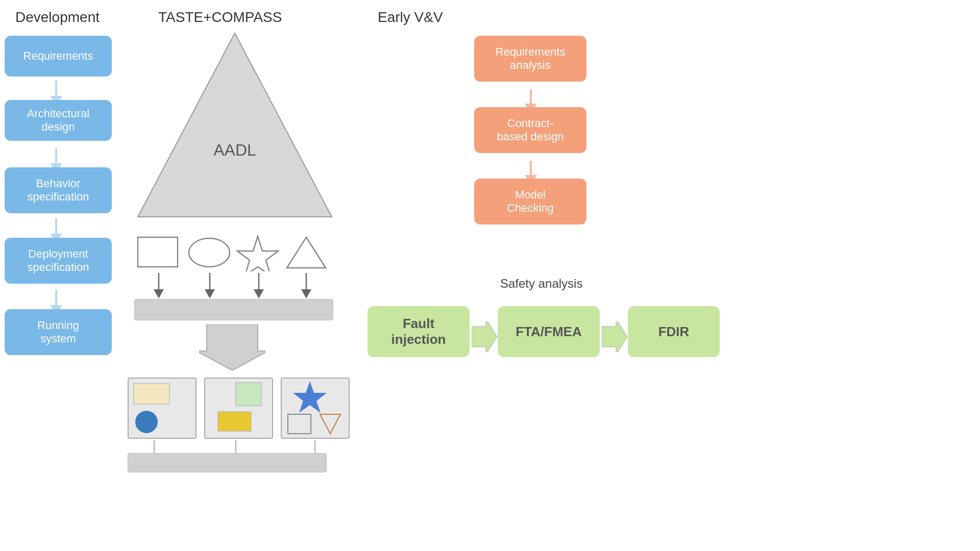 This screenshot has height=551, width=980. Describe the element at coordinates (419, 332) in the screenshot. I see `safety-box-fault-injection: Faultinjection` at that location.